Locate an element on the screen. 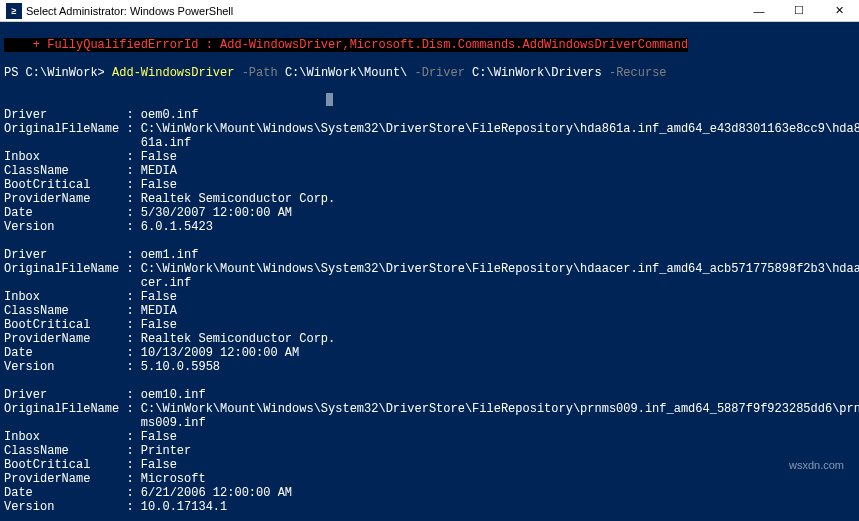 The width and height of the screenshot is (859, 521). version-value: 5.10.0.5958 is located at coordinates (180, 367).